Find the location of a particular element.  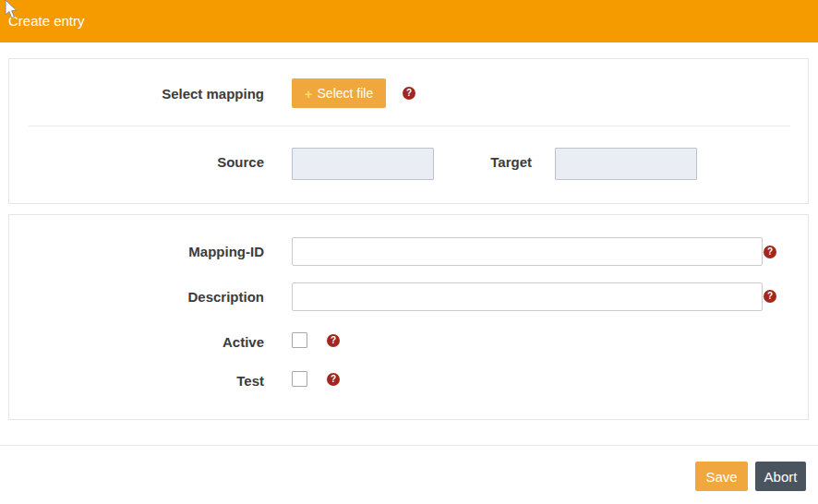

mapping-id-label: Mapping-ID is located at coordinates (137, 252).